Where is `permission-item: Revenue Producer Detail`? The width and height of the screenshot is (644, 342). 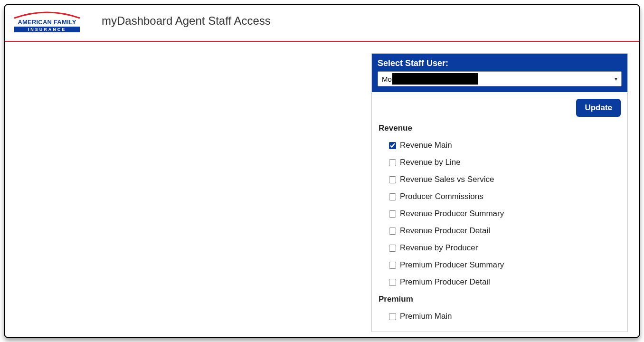 permission-item: Revenue Producer Detail is located at coordinates (500, 231).